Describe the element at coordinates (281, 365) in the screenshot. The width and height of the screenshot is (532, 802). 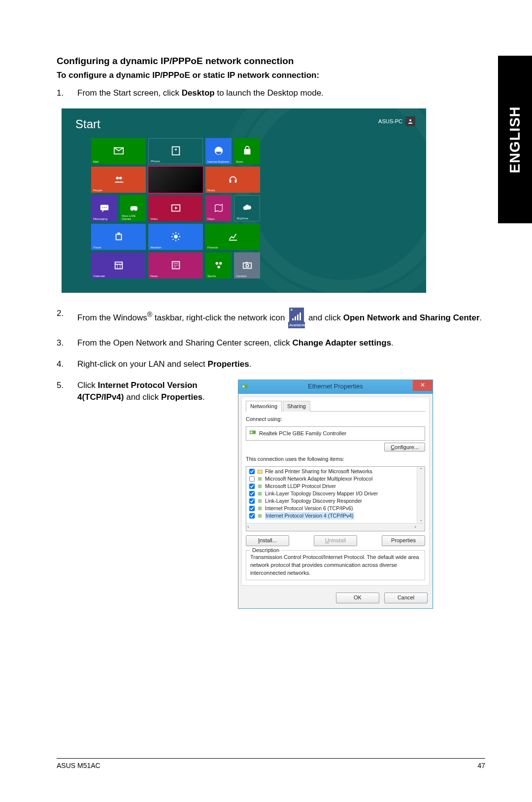
I see `step-text: Right-click on your LAN and select Prope…` at that location.